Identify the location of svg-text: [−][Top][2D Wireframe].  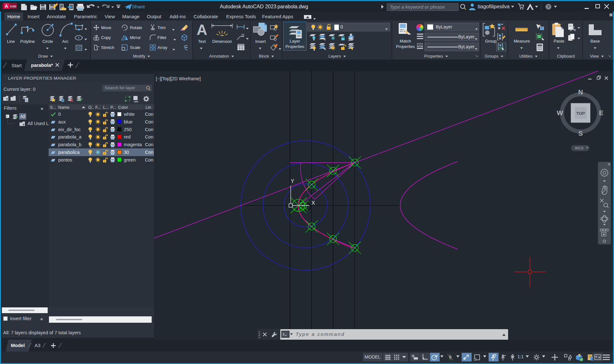
(178, 79).